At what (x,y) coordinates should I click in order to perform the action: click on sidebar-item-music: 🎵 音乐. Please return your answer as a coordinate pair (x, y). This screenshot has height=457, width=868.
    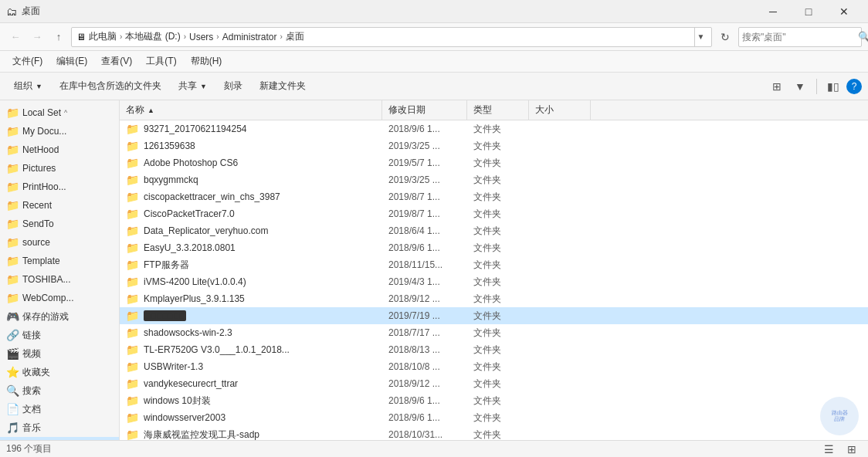
    Looking at the image, I should click on (59, 428).